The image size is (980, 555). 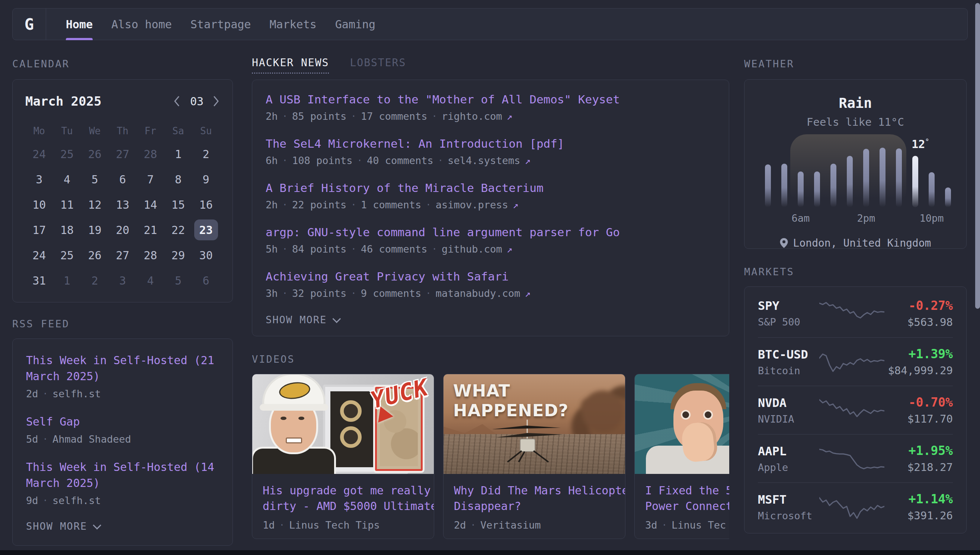 I want to click on weather-bar-current, so click(x=915, y=181).